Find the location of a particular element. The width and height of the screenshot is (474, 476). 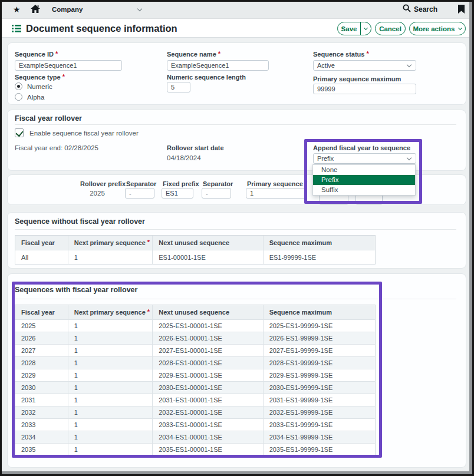

radio-alpha: Alpha is located at coordinates (29, 97).